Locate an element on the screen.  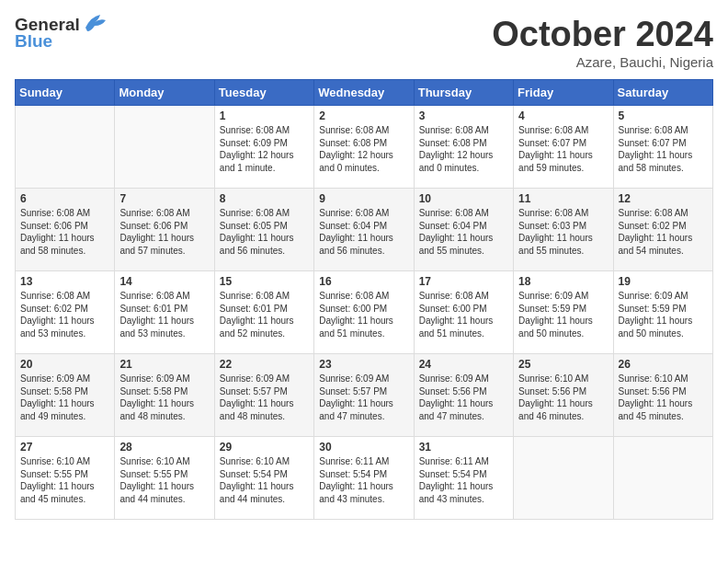
day-number: 13 is located at coordinates (64, 282).